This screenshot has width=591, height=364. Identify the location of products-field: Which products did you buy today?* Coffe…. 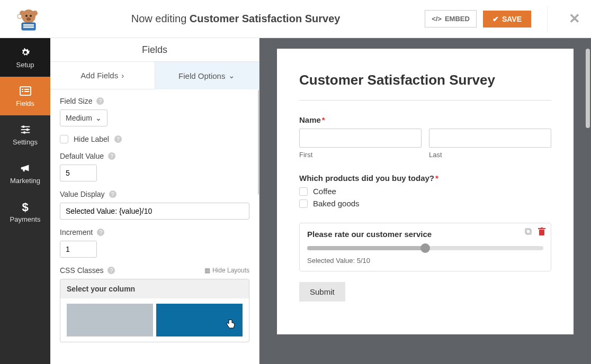
(425, 190).